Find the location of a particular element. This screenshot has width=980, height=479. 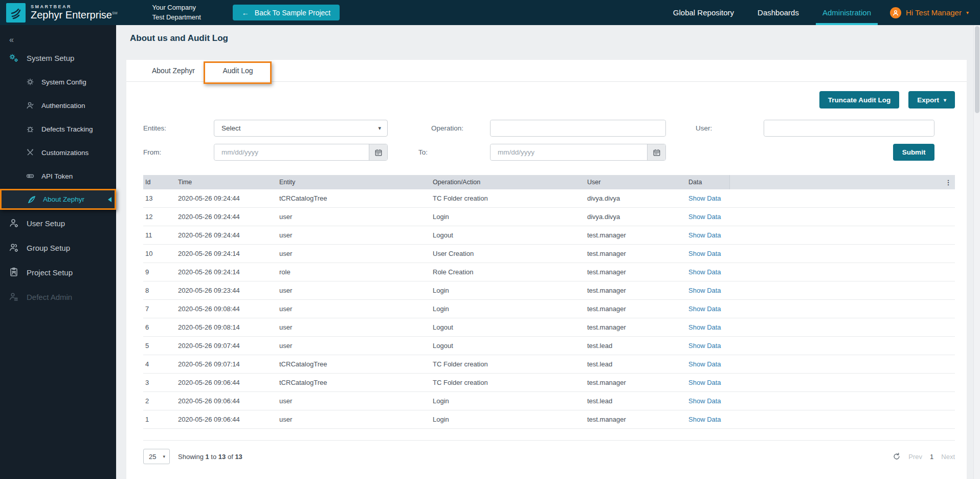

cell-id: 12 is located at coordinates (160, 217).